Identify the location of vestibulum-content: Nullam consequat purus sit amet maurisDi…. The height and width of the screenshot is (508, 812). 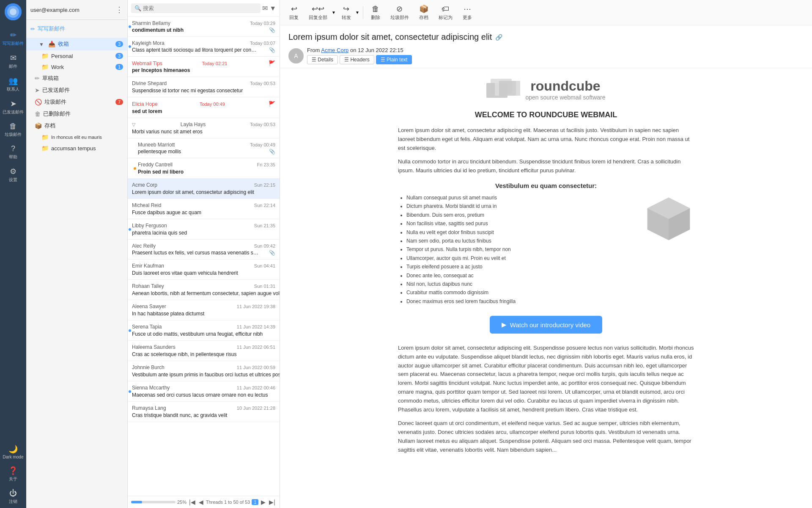
(546, 250).